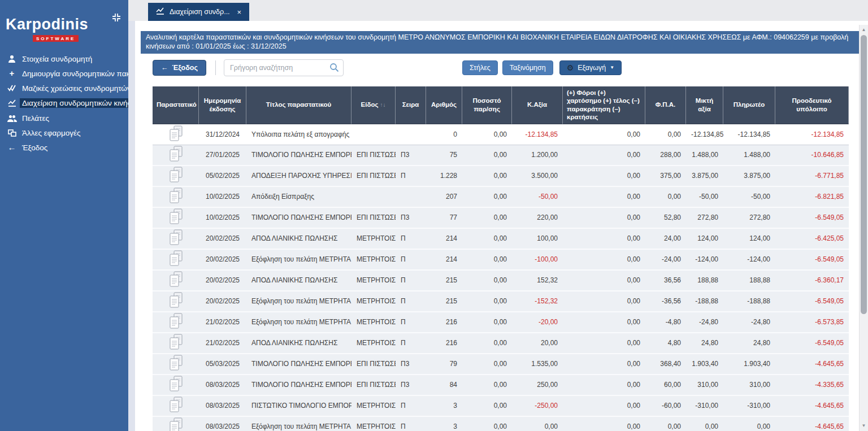 Image resolution: width=868 pixels, height=431 pixels. I want to click on vertical-scrollbar: ▲ ▼, so click(863, 228).